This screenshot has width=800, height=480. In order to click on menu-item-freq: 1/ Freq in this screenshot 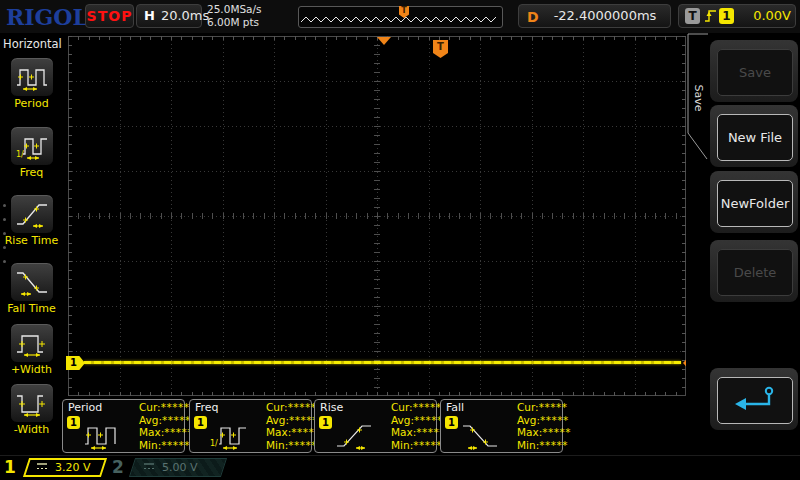, I will do `click(32, 157)`.